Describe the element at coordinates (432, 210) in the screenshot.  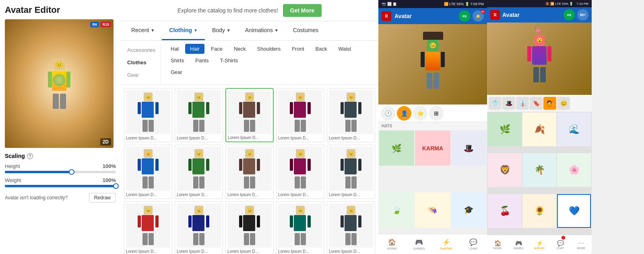
I see `mobile-item: 👒` at that location.